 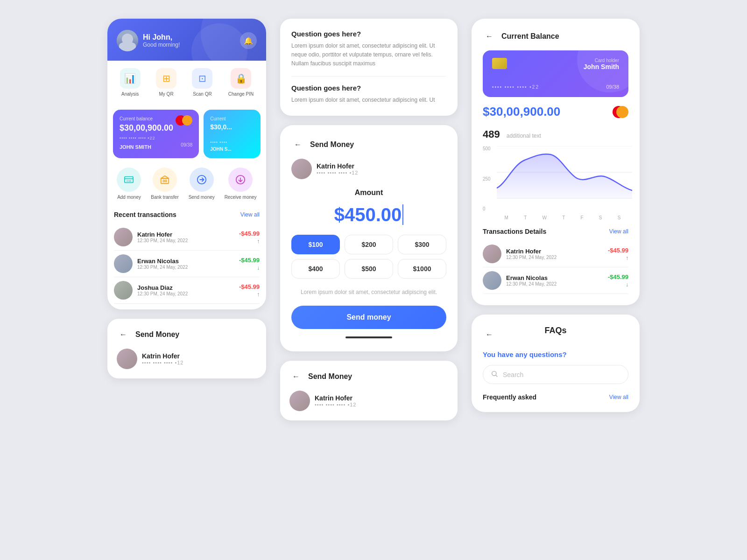 What do you see at coordinates (232, 149) in the screenshot?
I see `balance-name2: JOHN S...` at bounding box center [232, 149].